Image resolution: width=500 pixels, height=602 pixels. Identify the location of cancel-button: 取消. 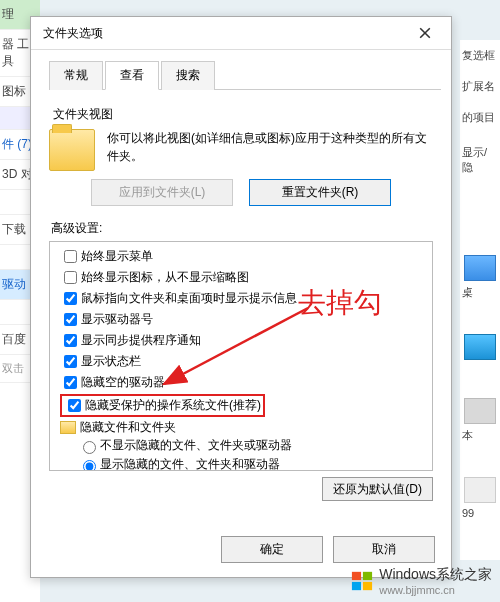
(384, 550).